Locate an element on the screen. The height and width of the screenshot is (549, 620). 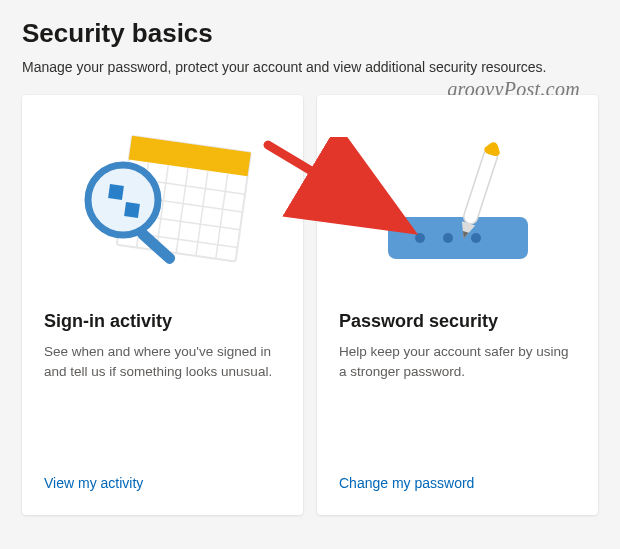
page-title: Security basics is located at coordinates (310, 34).